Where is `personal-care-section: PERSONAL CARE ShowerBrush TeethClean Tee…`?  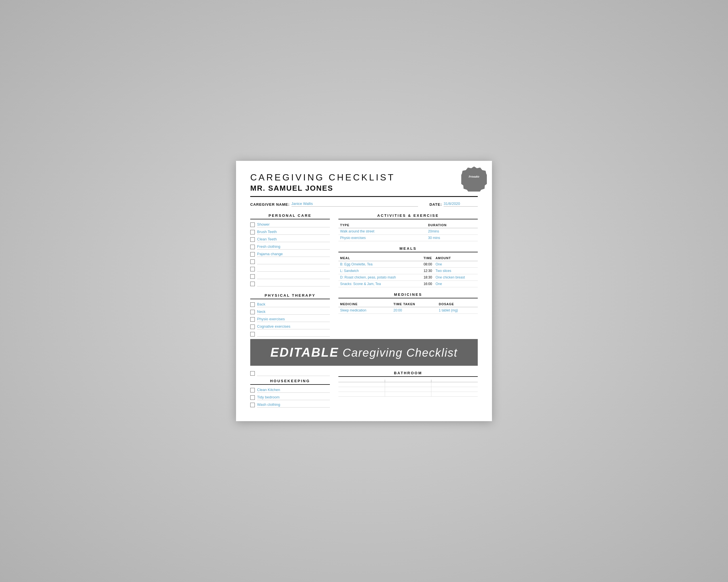 personal-care-section: PERSONAL CARE ShowerBrush TeethClean Tee… is located at coordinates (290, 250).